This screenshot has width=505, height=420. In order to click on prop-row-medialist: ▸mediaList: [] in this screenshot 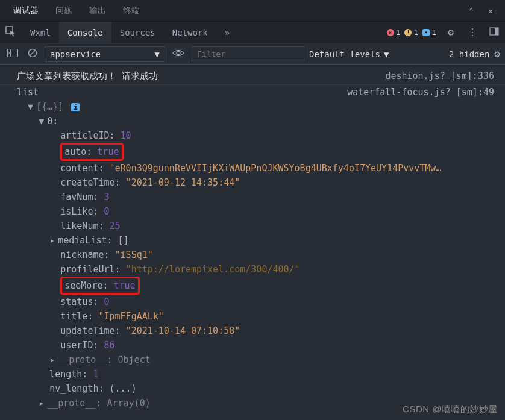, I will do `click(256, 240)`.